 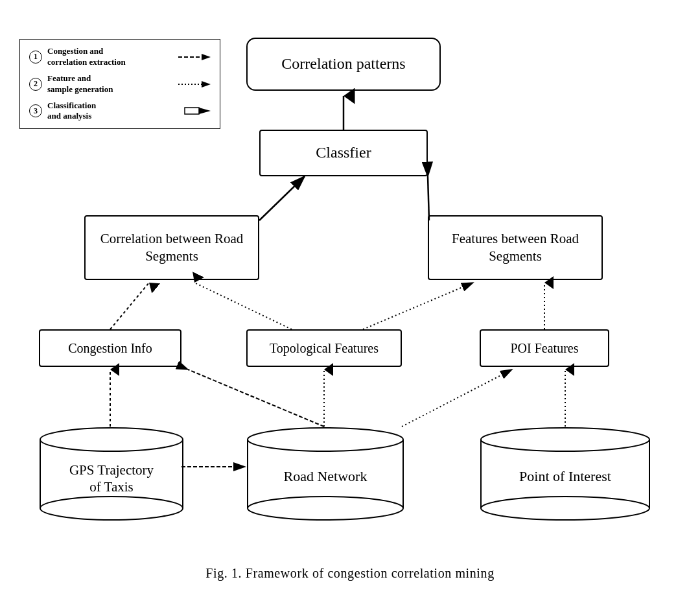 What do you see at coordinates (172, 248) in the screenshot?
I see `correlation-segments-label: Correlation between Road Segments` at bounding box center [172, 248].